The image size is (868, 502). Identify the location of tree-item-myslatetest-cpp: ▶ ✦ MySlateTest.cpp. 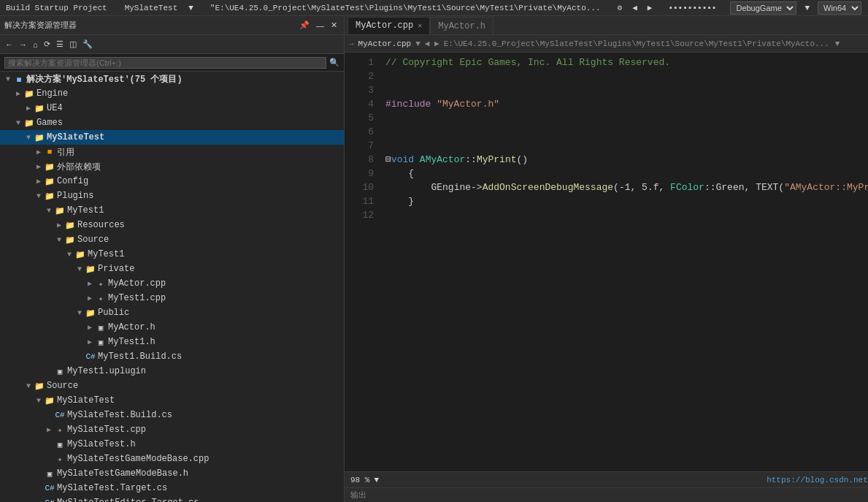
(172, 430).